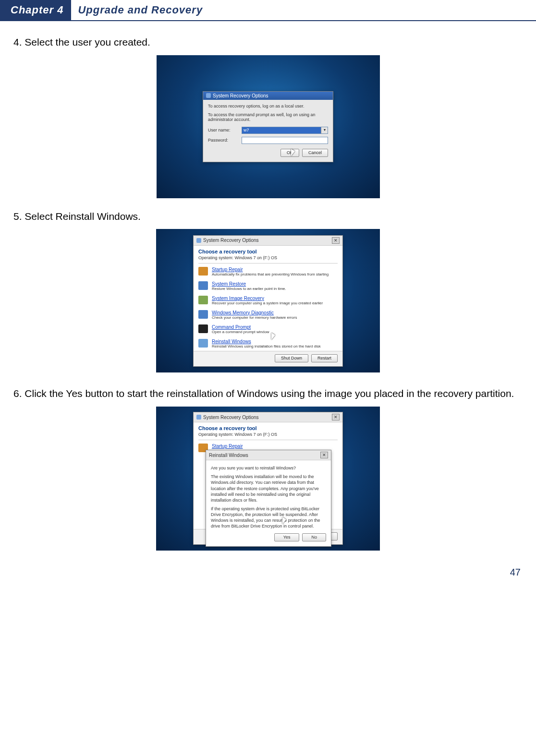 Image resolution: width=536 pixels, height=756 pixels. What do you see at coordinates (268, 96) in the screenshot?
I see `dialog-titlebar: System Recovery Options` at bounding box center [268, 96].